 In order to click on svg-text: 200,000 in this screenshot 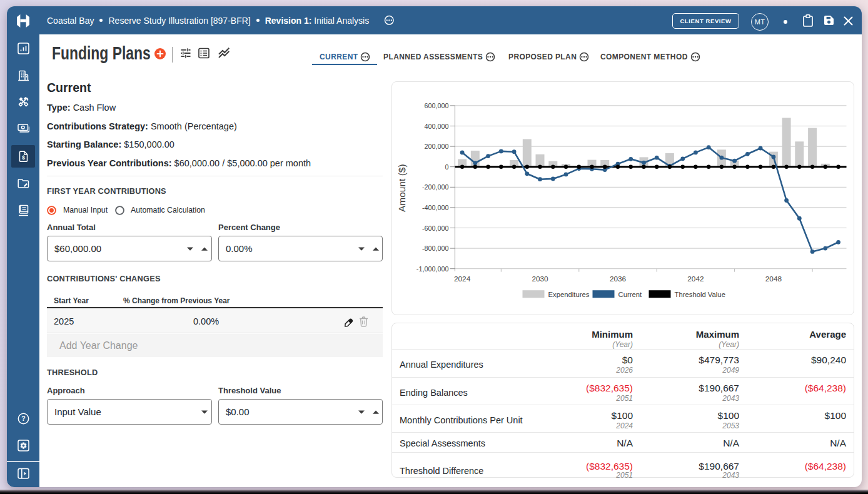, I will do `click(437, 146)`.